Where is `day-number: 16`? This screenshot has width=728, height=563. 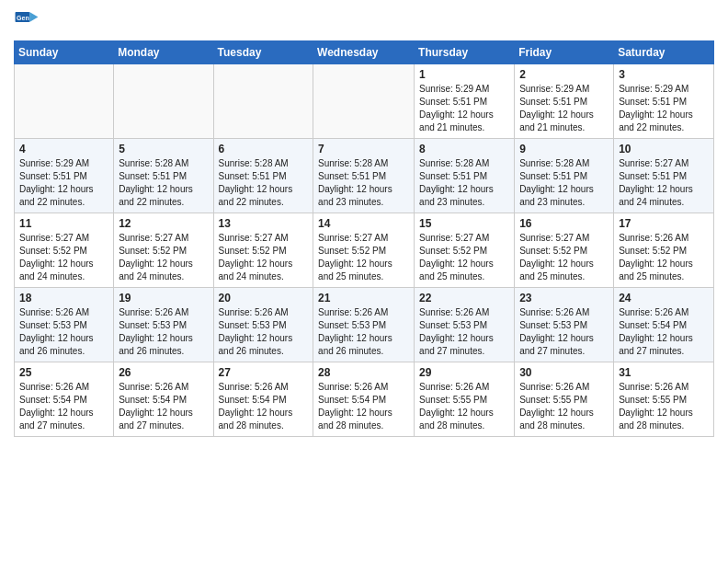
day-number: 16 is located at coordinates (564, 224).